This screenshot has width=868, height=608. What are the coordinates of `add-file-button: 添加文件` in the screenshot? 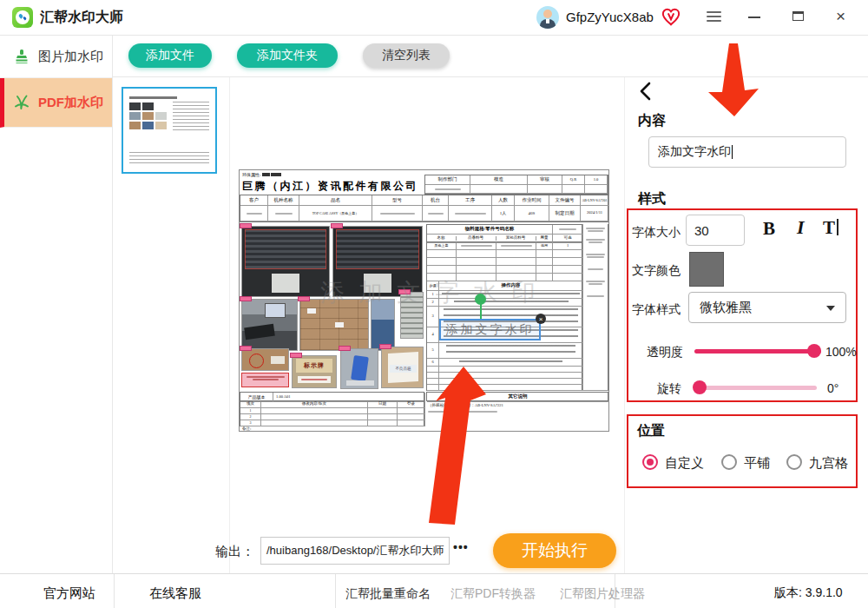 It's located at (170, 56).